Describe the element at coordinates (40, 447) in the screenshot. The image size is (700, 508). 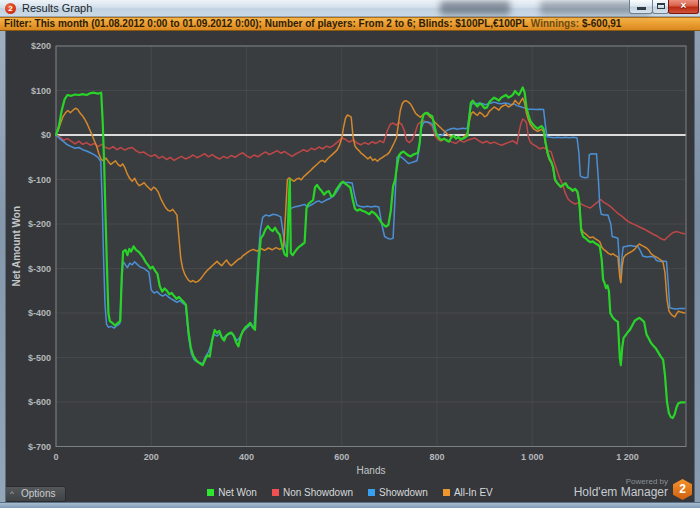
I see `svg-text: $-700` at that location.